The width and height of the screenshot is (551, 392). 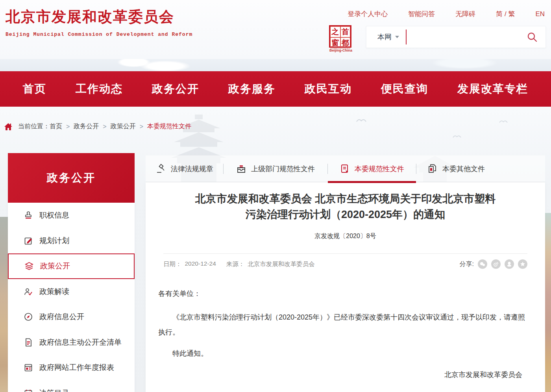 What do you see at coordinates (241, 169) in the screenshot?
I see `inbox-doc-icon` at bounding box center [241, 169].